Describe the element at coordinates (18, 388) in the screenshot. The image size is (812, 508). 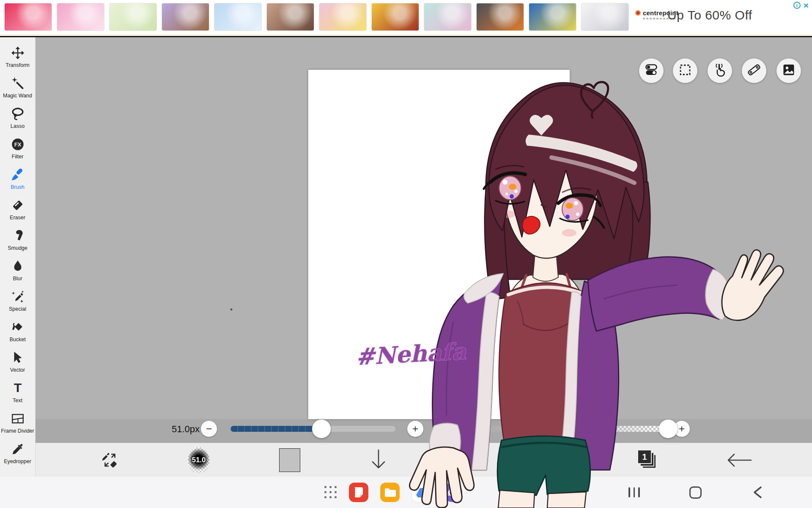
I see `svg-text: T` at that location.